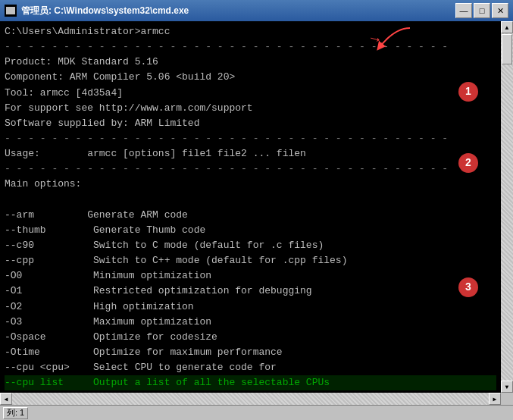 This screenshot has height=420, width=513. I want to click on vertical-scrollbar: ▲ ▼, so click(507, 207).